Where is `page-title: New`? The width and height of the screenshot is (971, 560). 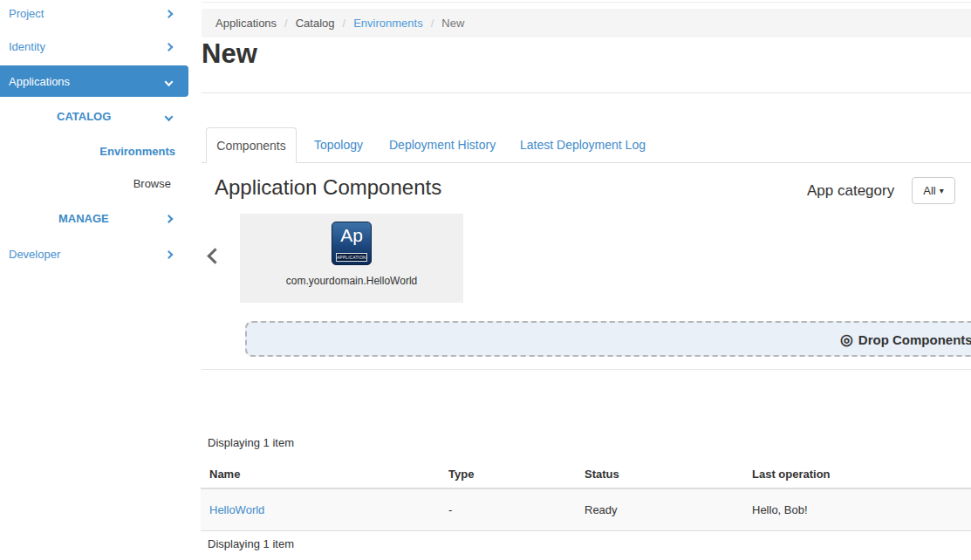
page-title: New is located at coordinates (229, 54).